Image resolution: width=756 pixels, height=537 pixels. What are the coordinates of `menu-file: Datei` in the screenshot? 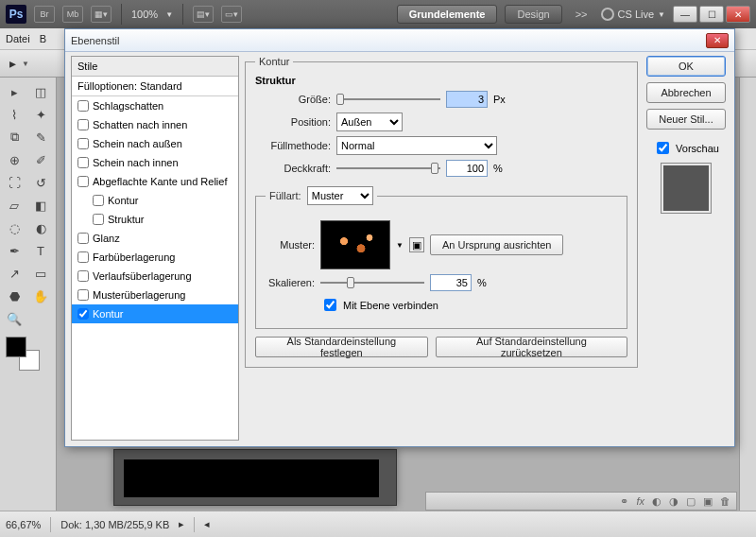 It's located at (18, 39).